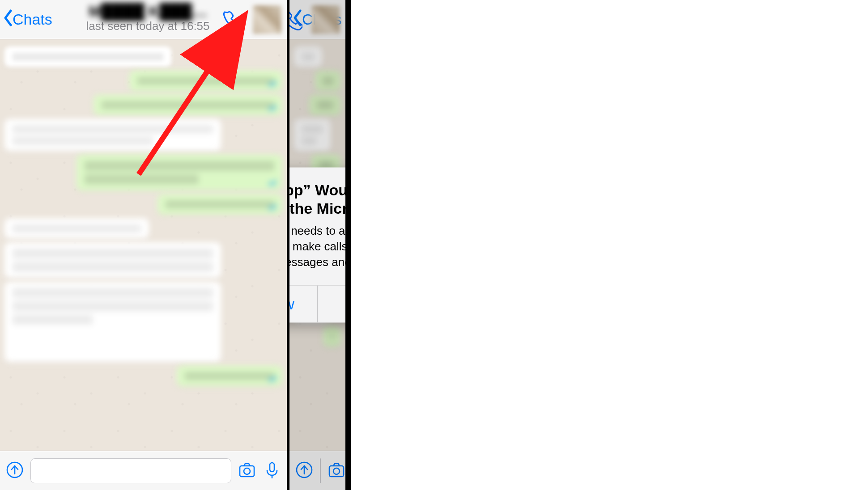 The image size is (868, 490). I want to click on back-button: Chats, so click(28, 20).